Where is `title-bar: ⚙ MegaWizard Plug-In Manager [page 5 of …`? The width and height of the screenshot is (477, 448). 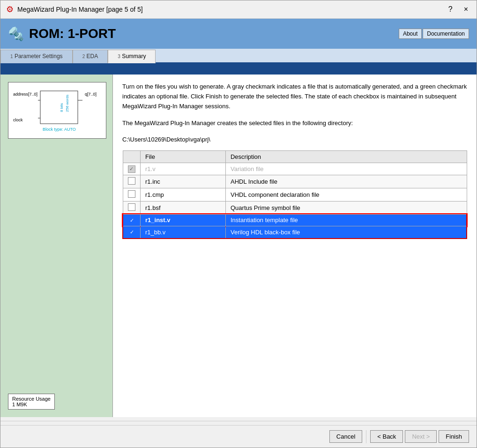
title-bar: ⚙ MegaWizard Plug-In Manager [page 5 of … is located at coordinates (238, 9).